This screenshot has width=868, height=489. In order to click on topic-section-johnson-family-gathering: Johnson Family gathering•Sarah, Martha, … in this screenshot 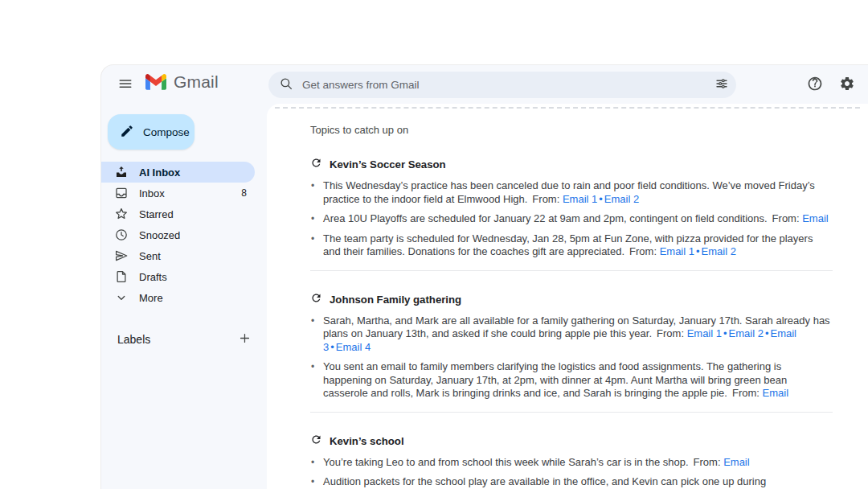, I will do `click(571, 346)`.